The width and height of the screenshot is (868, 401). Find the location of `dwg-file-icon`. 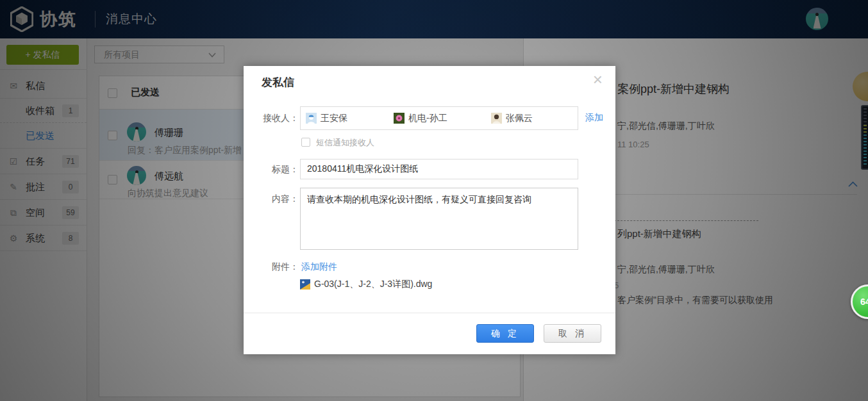

dwg-file-icon is located at coordinates (305, 284).